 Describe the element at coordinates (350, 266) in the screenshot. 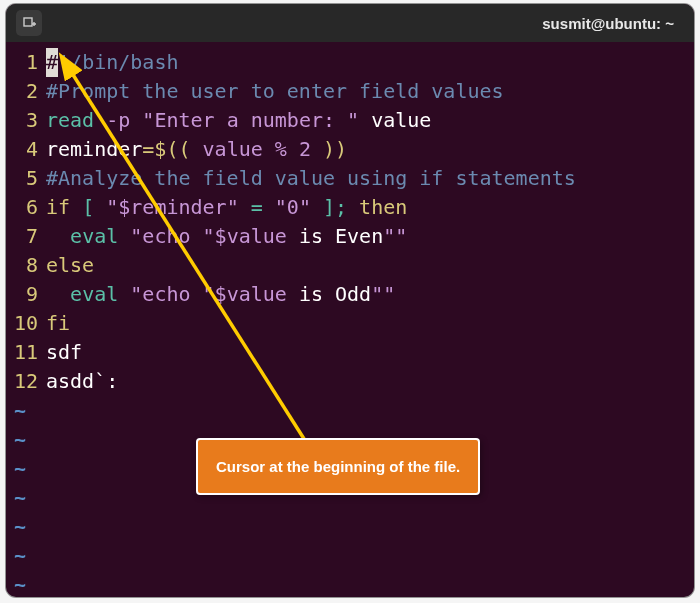

I see `code-line: 8else` at that location.